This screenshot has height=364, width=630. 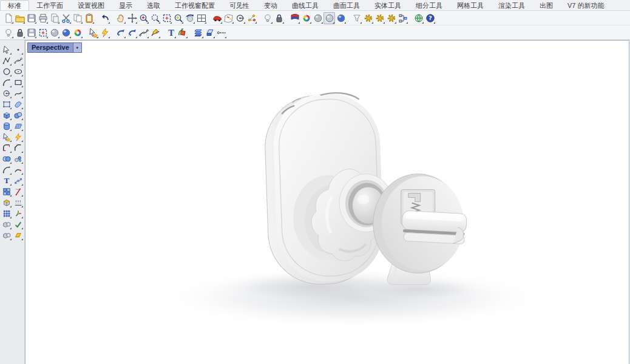 I want to click on curve-points-button, so click(x=143, y=33).